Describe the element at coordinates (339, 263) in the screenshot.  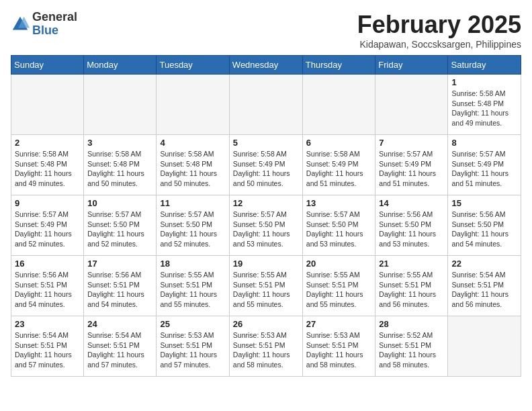
I see `day-number: 20` at that location.